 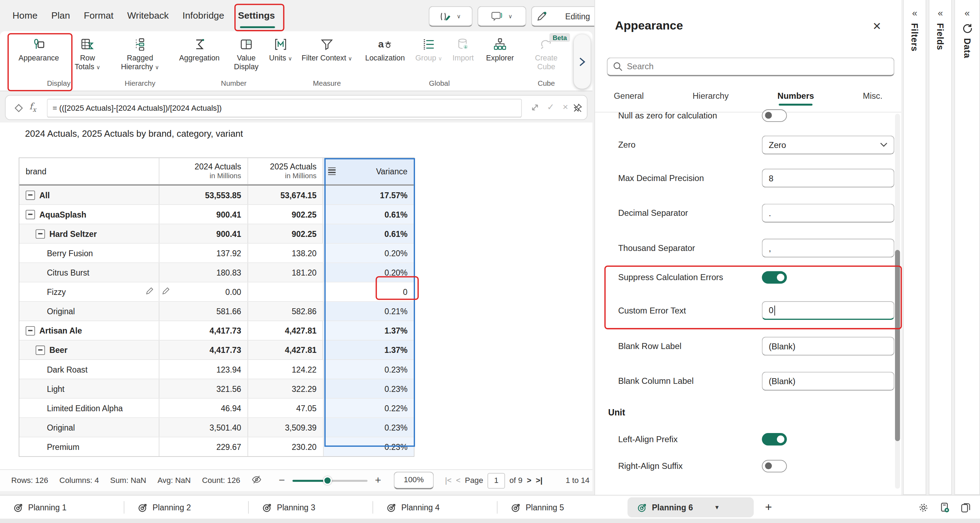 I want to click on zoom-slider-thumb, so click(x=327, y=480).